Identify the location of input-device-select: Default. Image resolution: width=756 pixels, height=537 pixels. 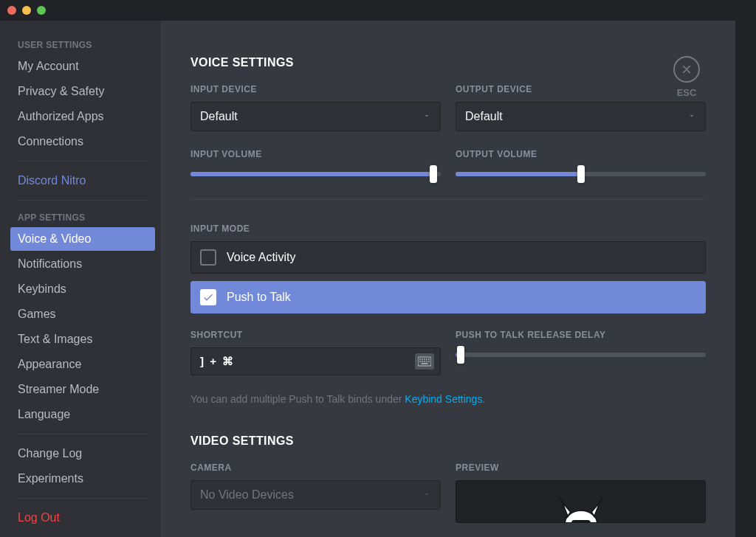
(316, 117).